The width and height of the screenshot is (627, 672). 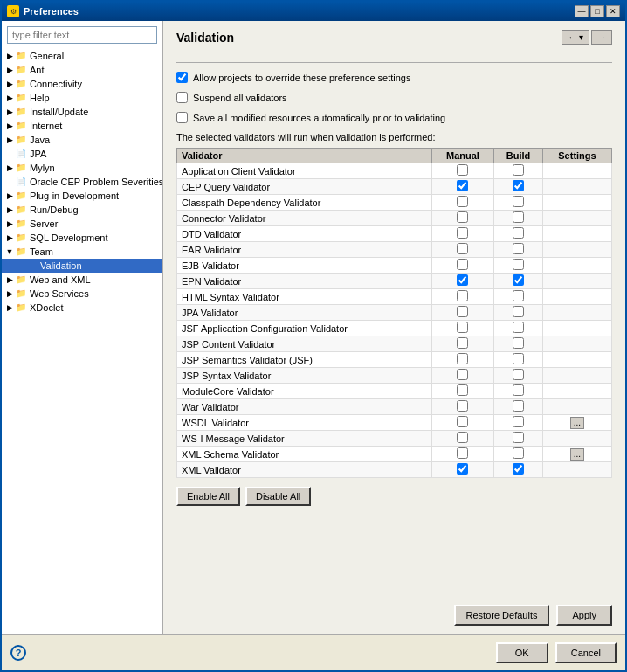 I want to click on sidebar-label-mylyn: Mylyn, so click(x=42, y=168).